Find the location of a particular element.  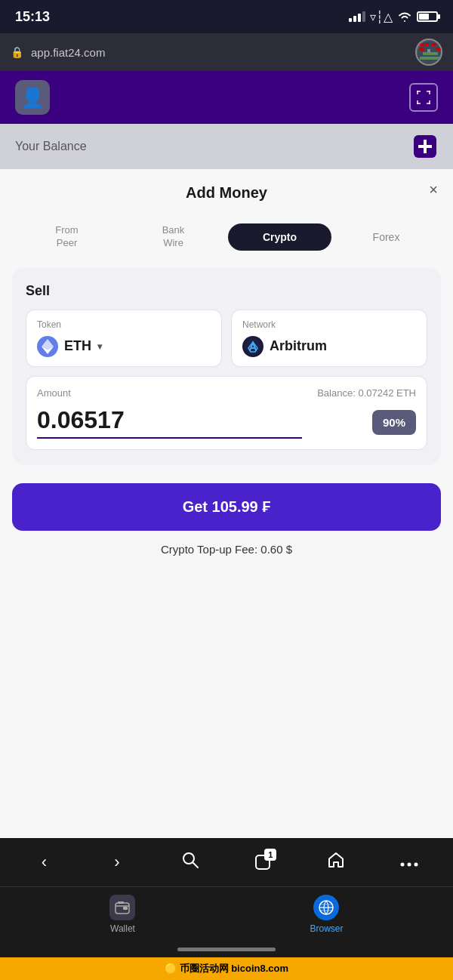

lock-icon: 🔒 is located at coordinates (17, 52).